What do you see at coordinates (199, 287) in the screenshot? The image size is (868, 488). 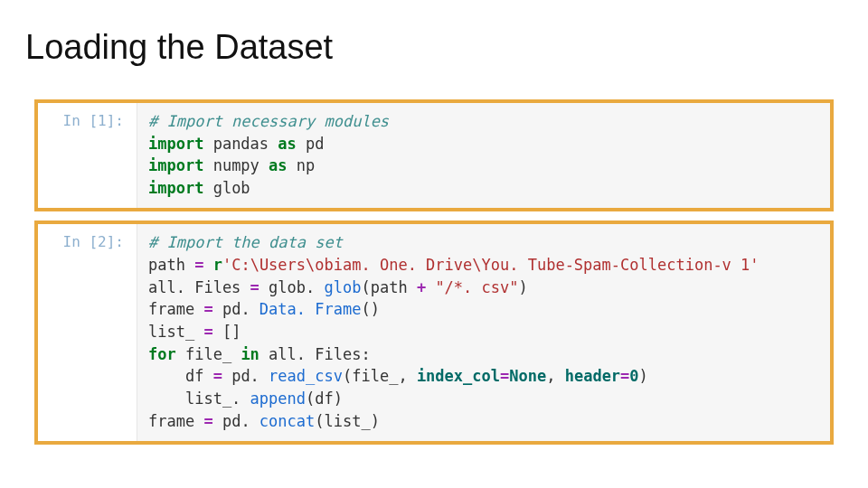 I see `code-token: all. Files` at bounding box center [199, 287].